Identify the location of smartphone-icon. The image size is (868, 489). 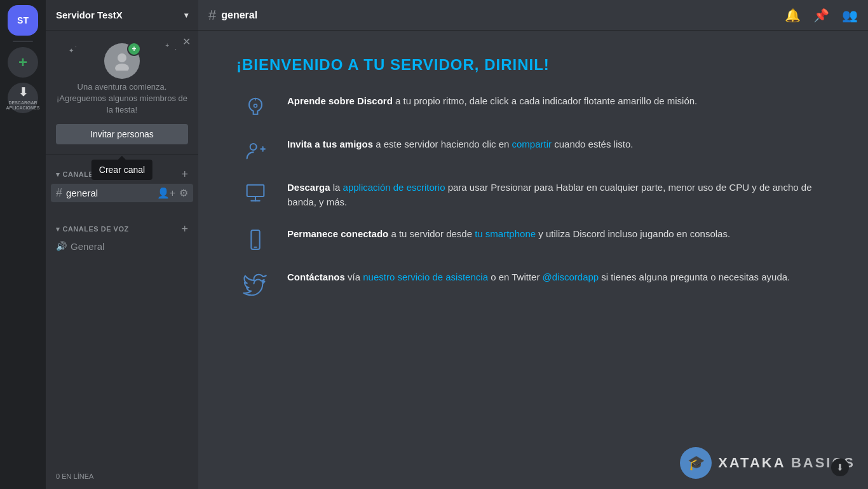
(255, 240).